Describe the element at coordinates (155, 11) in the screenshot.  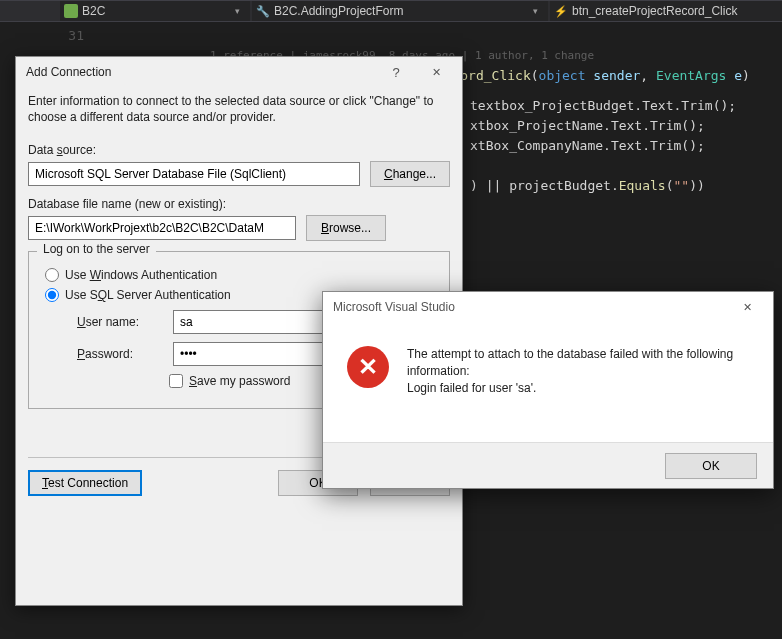
I see `breadcrumb-project: B2C ▾` at that location.